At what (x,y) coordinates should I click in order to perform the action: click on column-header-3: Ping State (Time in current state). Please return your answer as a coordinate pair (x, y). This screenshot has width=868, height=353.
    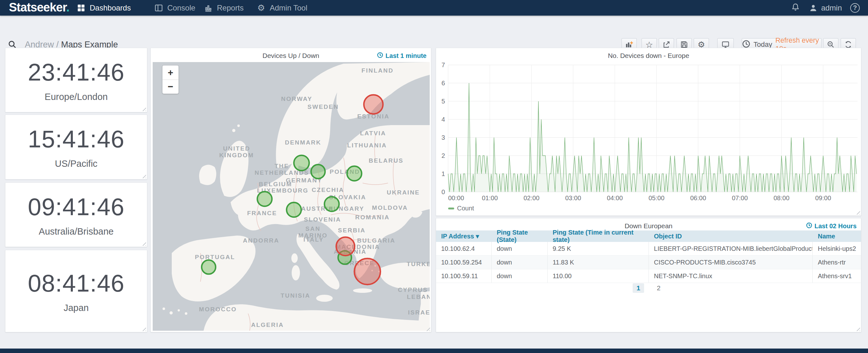
    Looking at the image, I should click on (598, 236).